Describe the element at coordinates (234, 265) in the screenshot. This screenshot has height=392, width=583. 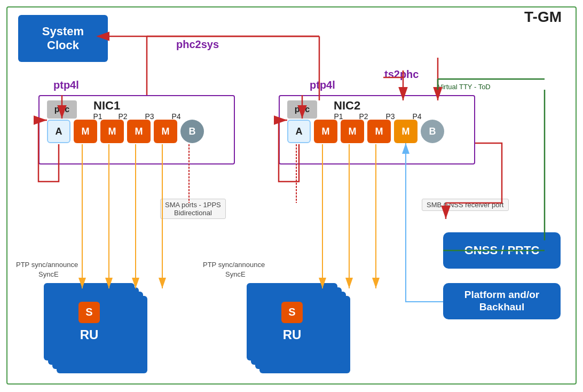
I see `ptp-sync-right-label: PTP sync/announce` at that location.